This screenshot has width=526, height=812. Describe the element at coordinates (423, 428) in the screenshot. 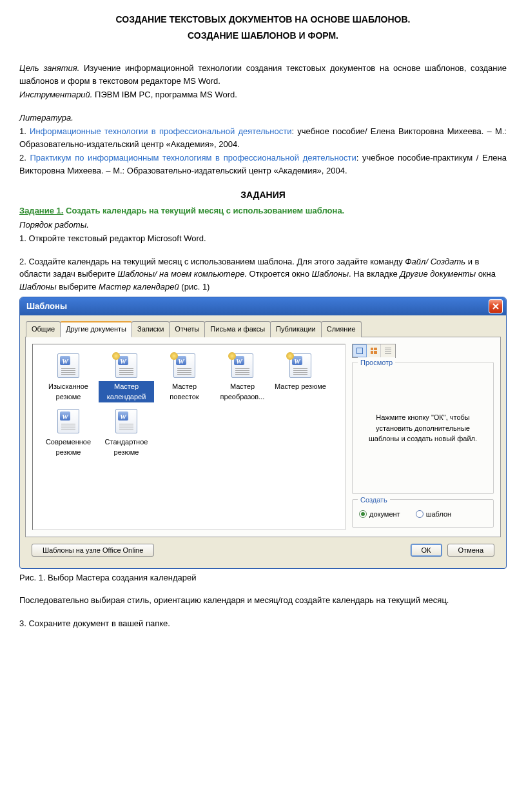

I see `preview-text: Нажмите кнопку "ОК", чтобы установить до…` at that location.